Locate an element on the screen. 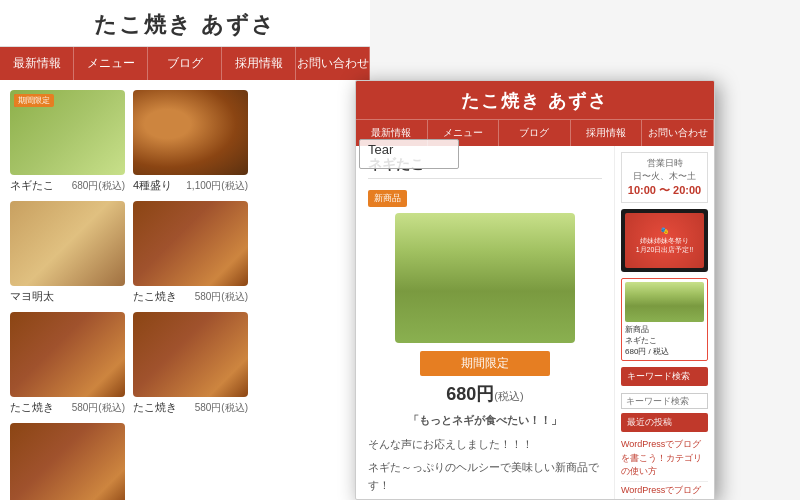 The width and height of the screenshot is (800, 500). modal-nav-2: ブログ is located at coordinates (535, 133).